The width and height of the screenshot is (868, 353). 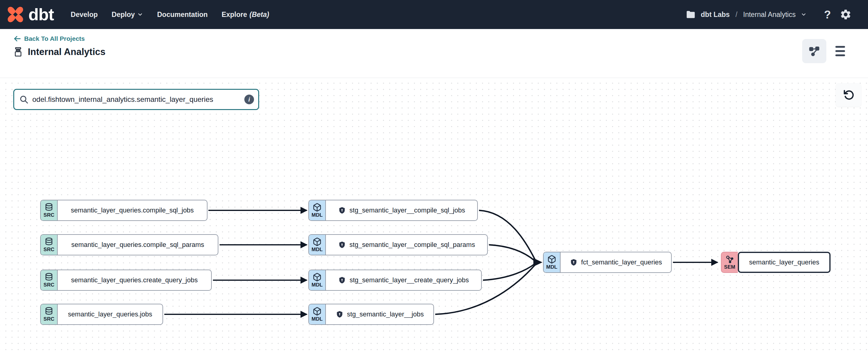 What do you see at coordinates (84, 15) in the screenshot?
I see `nav-item-develop: Develop` at bounding box center [84, 15].